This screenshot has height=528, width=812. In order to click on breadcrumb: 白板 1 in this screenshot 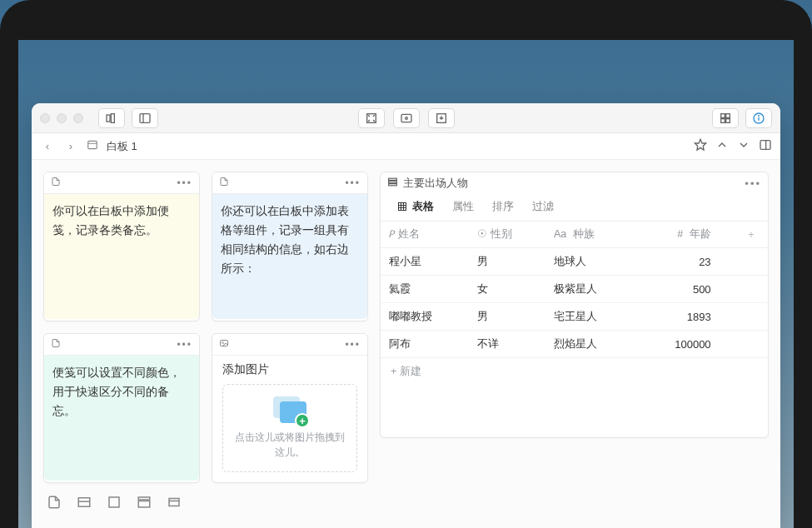, I will do `click(122, 147)`.